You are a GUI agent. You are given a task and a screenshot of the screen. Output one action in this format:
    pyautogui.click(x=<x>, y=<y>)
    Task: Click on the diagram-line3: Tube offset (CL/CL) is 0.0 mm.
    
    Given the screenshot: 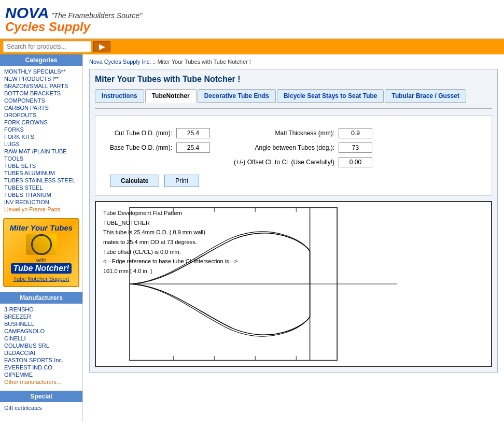 What is the action you would take?
    pyautogui.click(x=170, y=252)
    